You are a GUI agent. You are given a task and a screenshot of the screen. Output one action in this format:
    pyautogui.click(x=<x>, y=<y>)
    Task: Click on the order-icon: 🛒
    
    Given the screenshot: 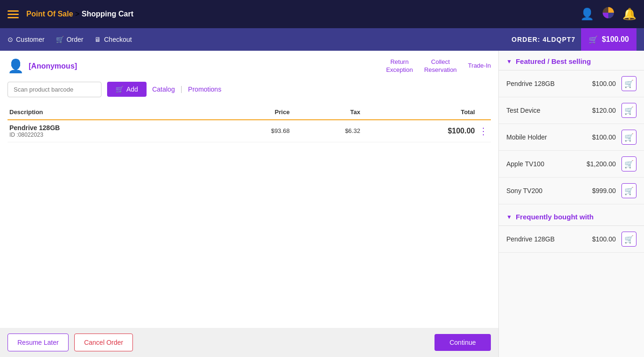 What is the action you would take?
    pyautogui.click(x=60, y=39)
    